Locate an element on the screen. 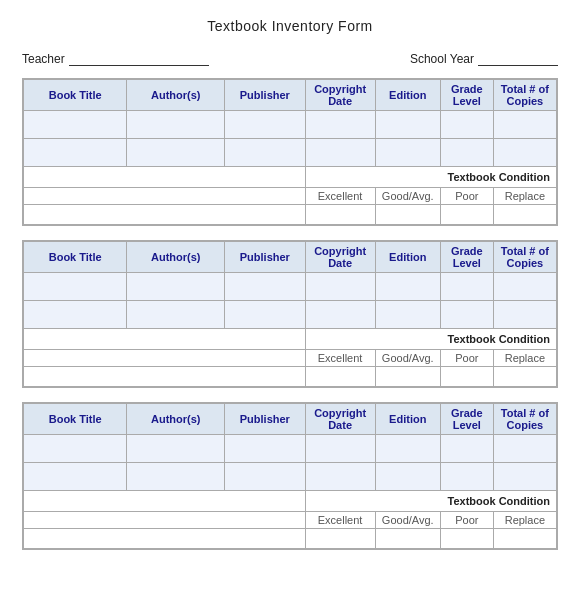 This screenshot has height=600, width=580. header-authors-3: Author(s) is located at coordinates (176, 420).